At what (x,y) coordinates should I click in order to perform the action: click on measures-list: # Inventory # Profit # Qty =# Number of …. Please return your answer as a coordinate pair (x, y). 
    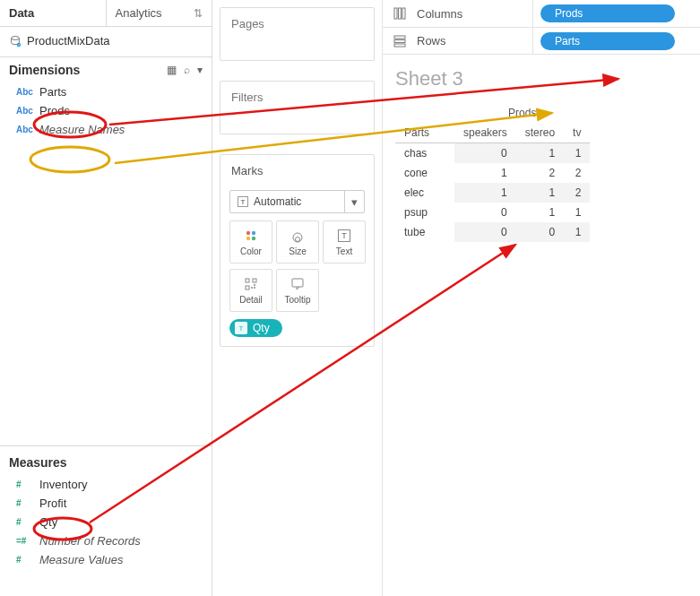
    Looking at the image, I should click on (106, 525).